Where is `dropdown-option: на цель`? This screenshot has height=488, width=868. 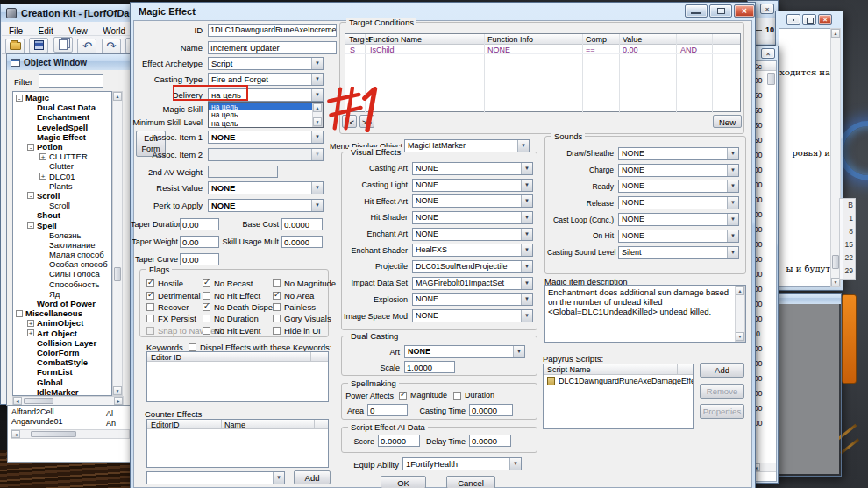
dropdown-option: на цель is located at coordinates (260, 114).